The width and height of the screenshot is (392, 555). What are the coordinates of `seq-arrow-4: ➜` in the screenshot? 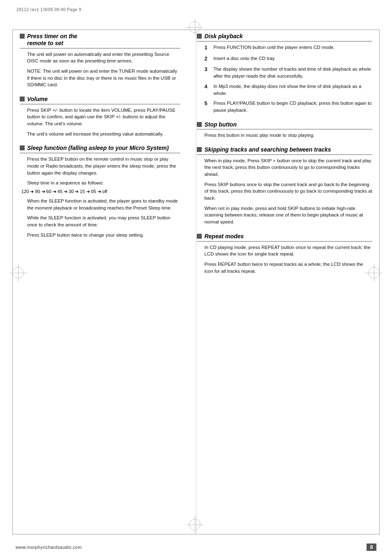 It's located at (66, 191).